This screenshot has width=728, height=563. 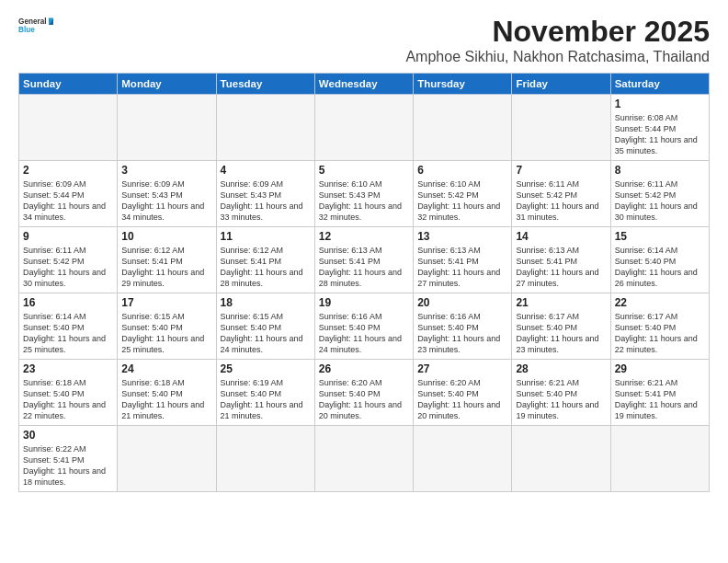 I want to click on day-number: 2, so click(x=68, y=170).